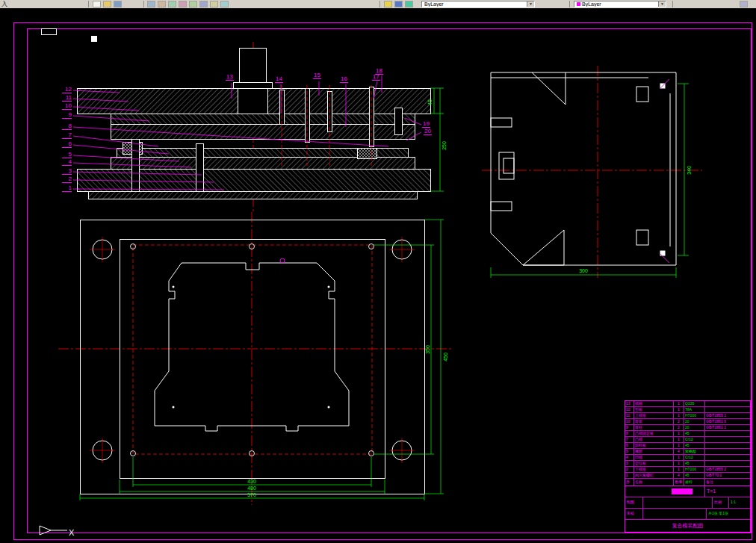  What do you see at coordinates (695, 403) in the screenshot?
I see `part-material: Q235` at bounding box center [695, 403].